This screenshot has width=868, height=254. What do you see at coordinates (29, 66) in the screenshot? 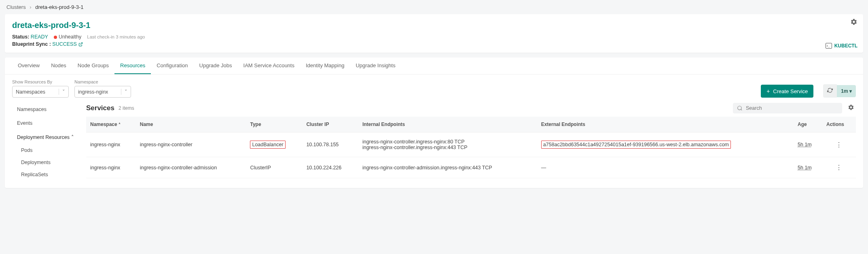
I see `tab-overview: Overview` at bounding box center [29, 66].